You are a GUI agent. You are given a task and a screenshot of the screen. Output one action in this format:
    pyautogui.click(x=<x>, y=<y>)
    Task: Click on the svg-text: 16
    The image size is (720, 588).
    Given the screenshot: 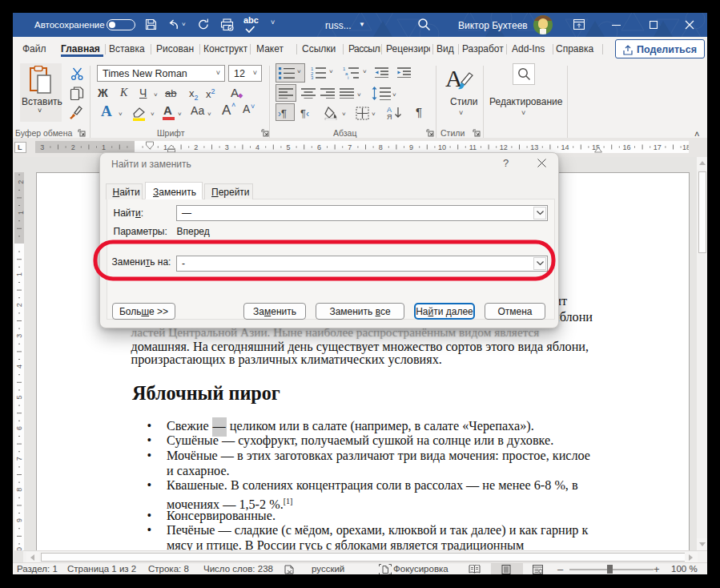 What is the action you would take?
    pyautogui.click(x=626, y=147)
    